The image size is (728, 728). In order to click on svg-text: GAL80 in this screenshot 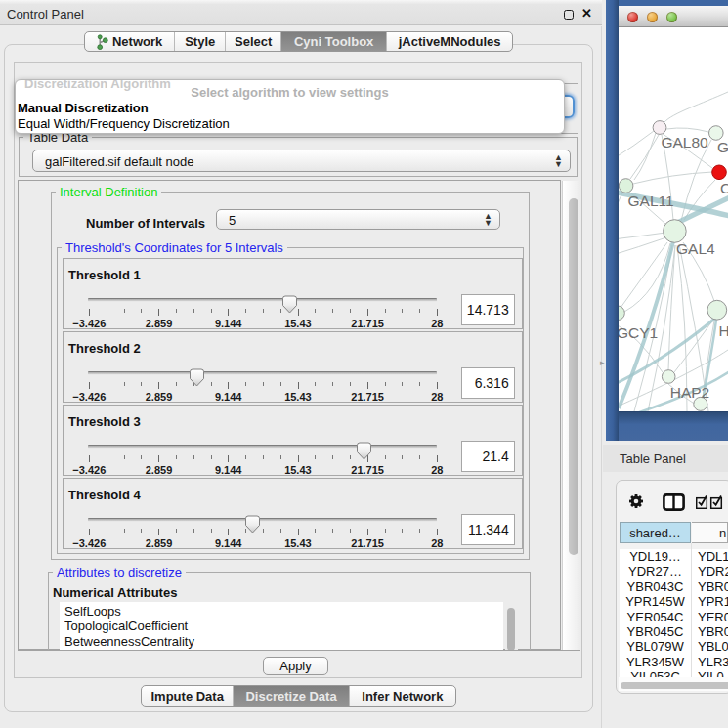, I will do `click(684, 143)`.